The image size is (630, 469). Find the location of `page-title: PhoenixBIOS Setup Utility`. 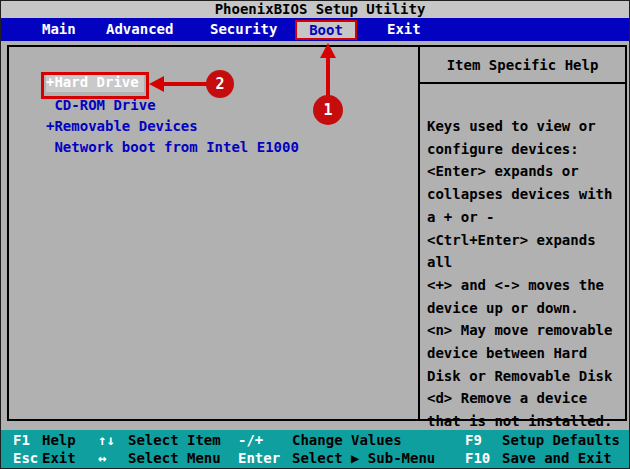

page-title: PhoenixBIOS Setup Utility is located at coordinates (315, 10).